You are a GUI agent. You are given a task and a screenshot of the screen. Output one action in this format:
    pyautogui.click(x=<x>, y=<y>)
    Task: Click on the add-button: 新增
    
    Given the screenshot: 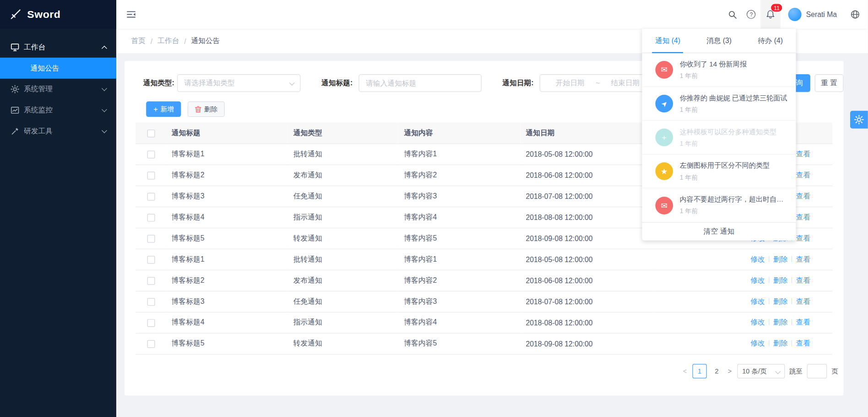 What is the action you would take?
    pyautogui.click(x=163, y=109)
    